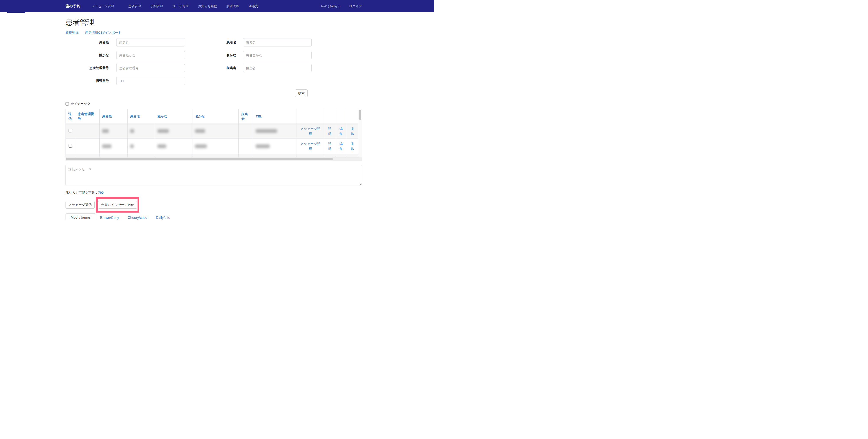 The width and height of the screenshot is (868, 439). What do you see at coordinates (214, 55) in the screenshot?
I see `form-row: 姓かな 名かな` at bounding box center [214, 55].